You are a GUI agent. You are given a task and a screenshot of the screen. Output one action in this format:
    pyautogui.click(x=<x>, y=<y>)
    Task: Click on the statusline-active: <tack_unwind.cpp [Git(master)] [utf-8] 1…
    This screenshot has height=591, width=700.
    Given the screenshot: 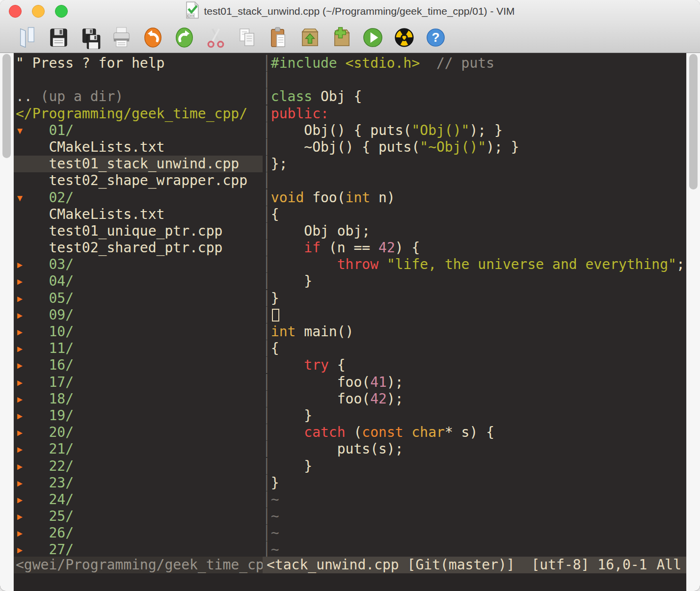 What is the action you would take?
    pyautogui.click(x=474, y=565)
    